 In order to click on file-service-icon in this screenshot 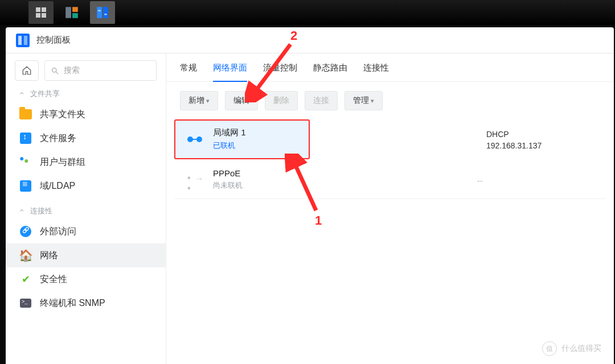, I will do `click(26, 138)`.